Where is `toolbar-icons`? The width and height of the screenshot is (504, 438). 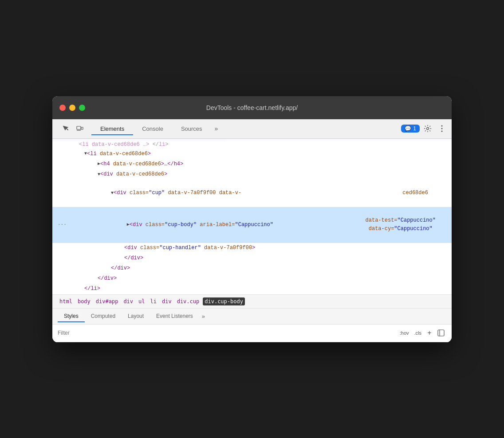
toolbar-icons is located at coordinates (73, 129).